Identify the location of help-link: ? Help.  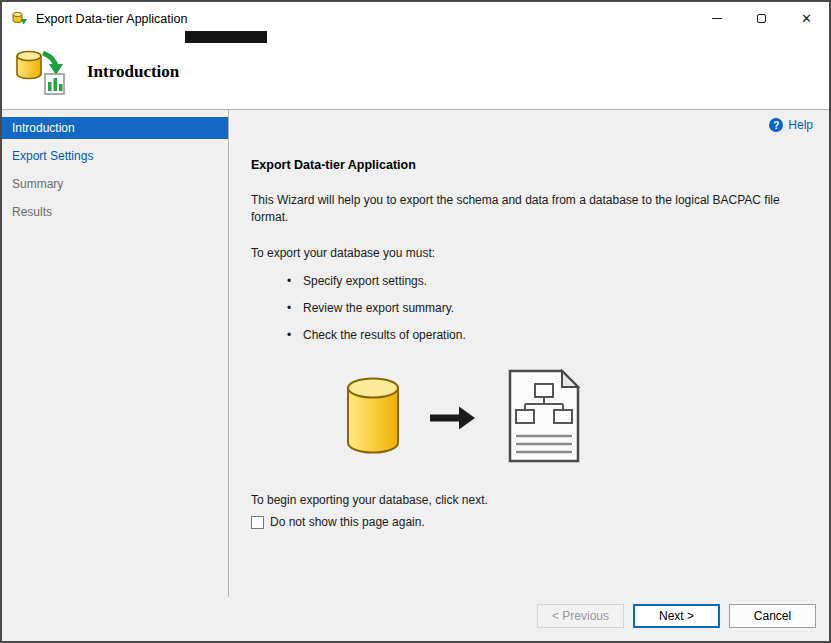
(532, 125).